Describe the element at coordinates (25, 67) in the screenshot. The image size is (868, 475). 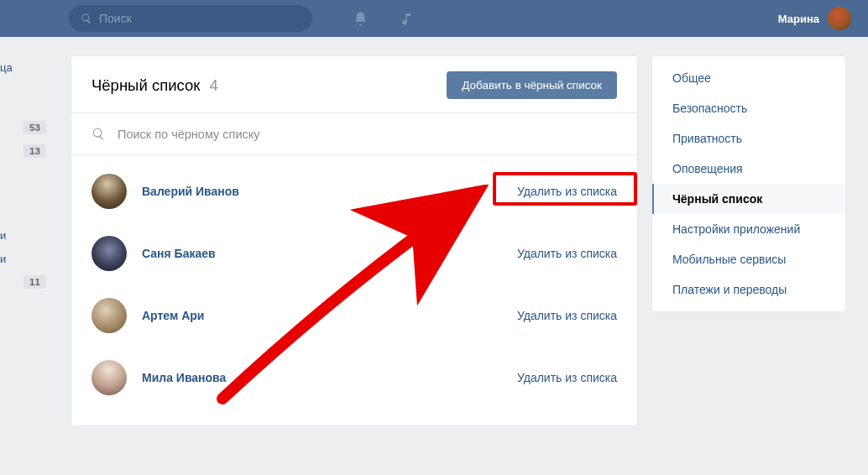
I see `nav-item: ца` at that location.